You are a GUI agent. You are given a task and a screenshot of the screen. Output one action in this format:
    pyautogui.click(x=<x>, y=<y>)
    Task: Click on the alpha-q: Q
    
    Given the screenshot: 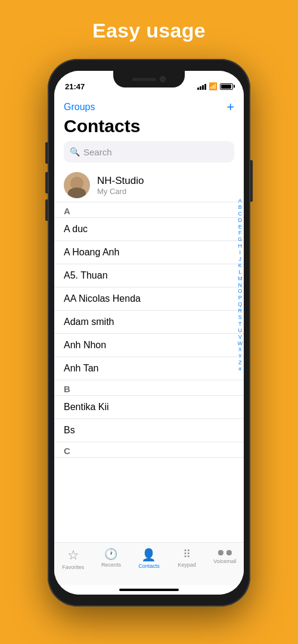 What is the action you would take?
    pyautogui.click(x=240, y=305)
    